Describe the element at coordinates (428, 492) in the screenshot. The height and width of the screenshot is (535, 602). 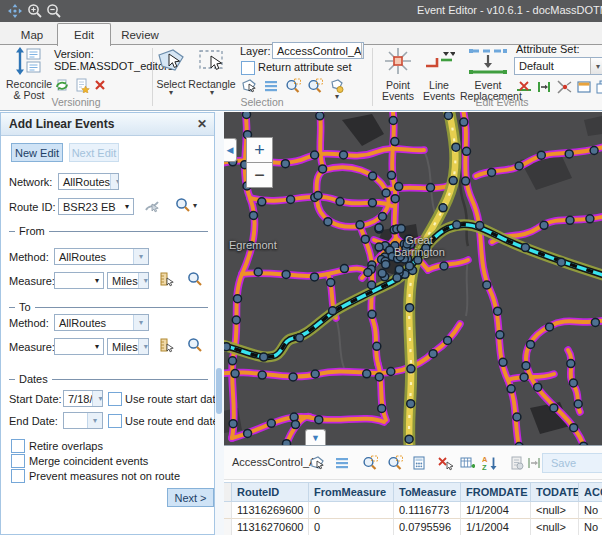
I see `column-header: ToMeasure` at that location.